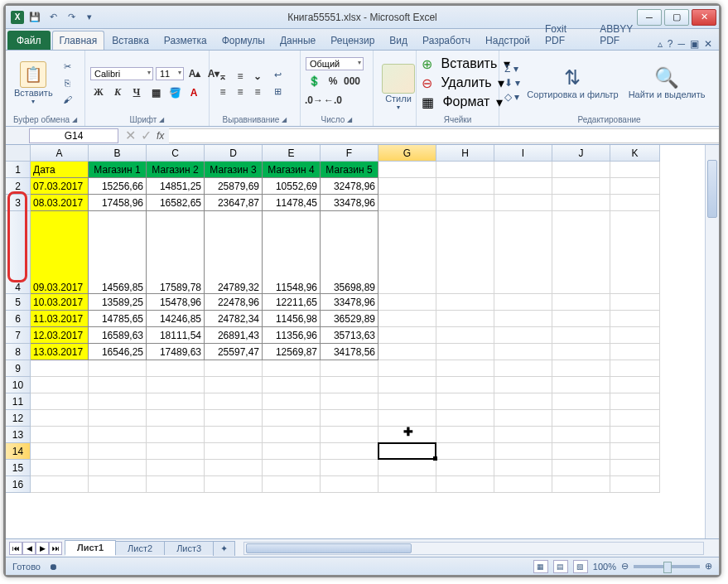  I want to click on cell-K11, so click(635, 402).